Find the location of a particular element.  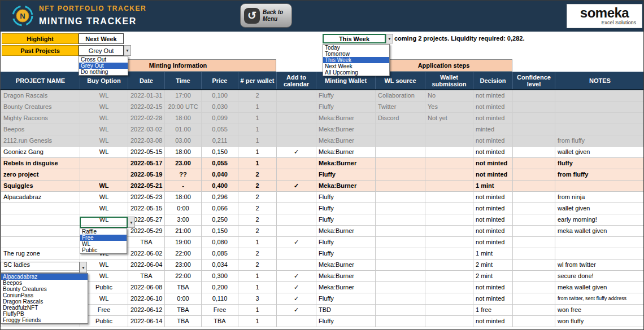

dropdown-option: Dragon Rascals is located at coordinates (44, 301).